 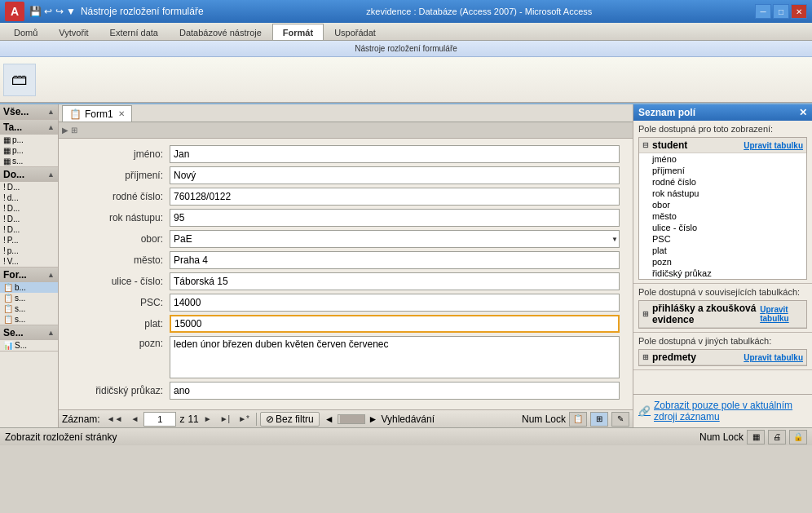 I want to click on filter-btn: ⊘ Bez filtru, so click(x=290, y=419).